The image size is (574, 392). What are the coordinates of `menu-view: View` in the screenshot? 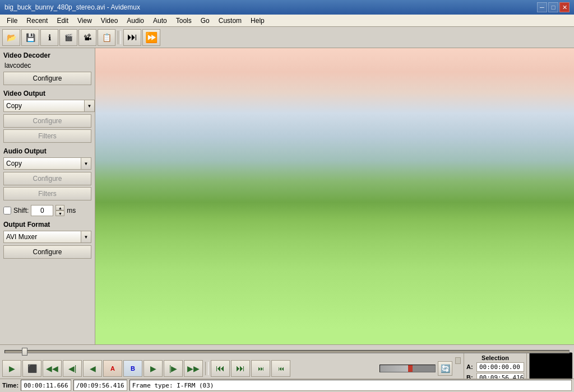 It's located at (85, 21).